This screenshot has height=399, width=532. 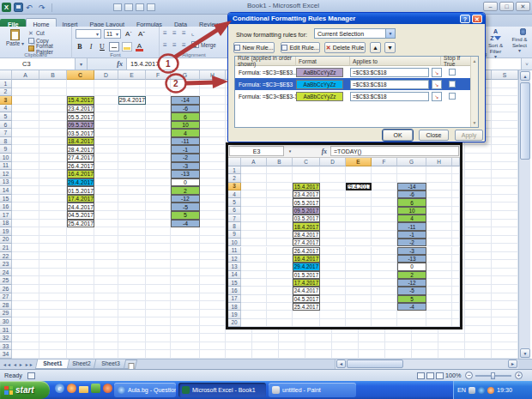 What do you see at coordinates (254, 194) in the screenshot?
I see `cell-A4` at bounding box center [254, 194].